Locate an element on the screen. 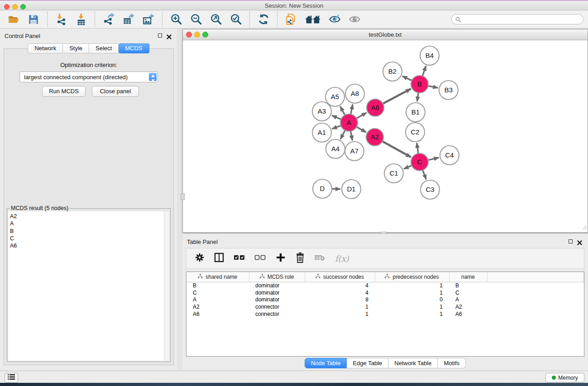 This screenshot has width=588, height=386. delete-table-button is located at coordinates (320, 258).